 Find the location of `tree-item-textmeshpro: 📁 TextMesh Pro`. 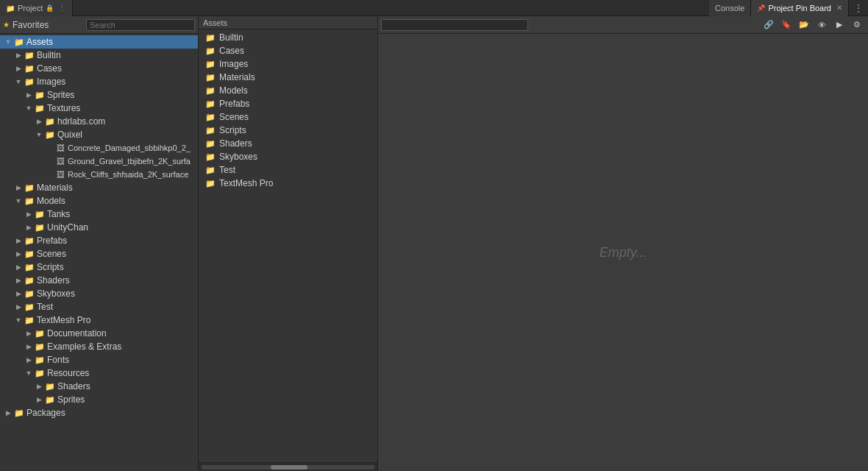

tree-item-textmeshpro: 📁 TextMesh Pro is located at coordinates (99, 320).